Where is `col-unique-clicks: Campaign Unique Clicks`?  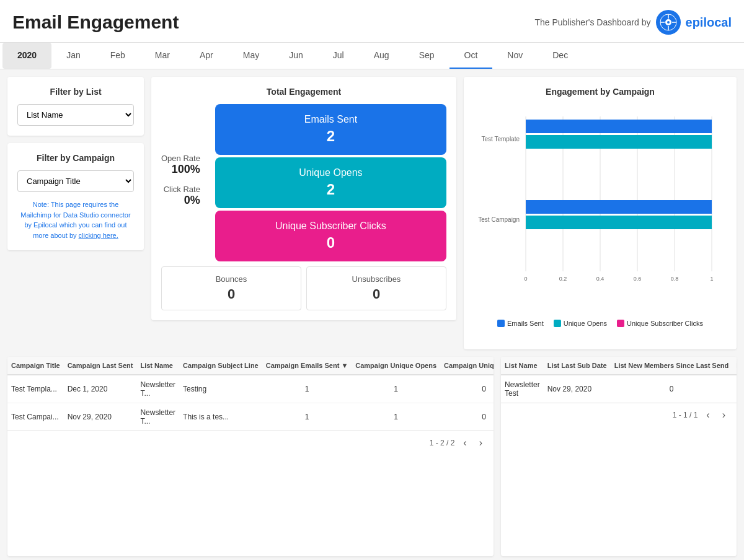 col-unique-clicks: Campaign Unique Clicks is located at coordinates (467, 365).